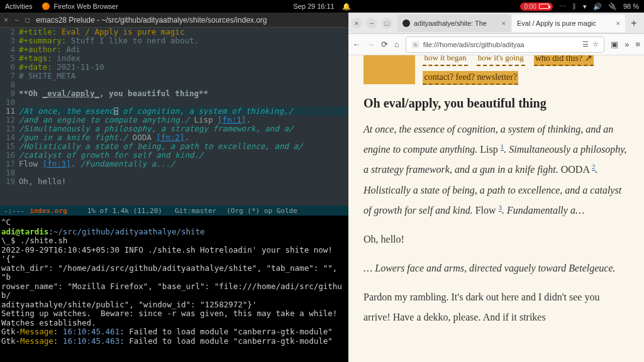  Describe the element at coordinates (322, 6) in the screenshot. I see `gnome-topbar: Activities Firefox Web Browser Sep 29 16…` at that location.